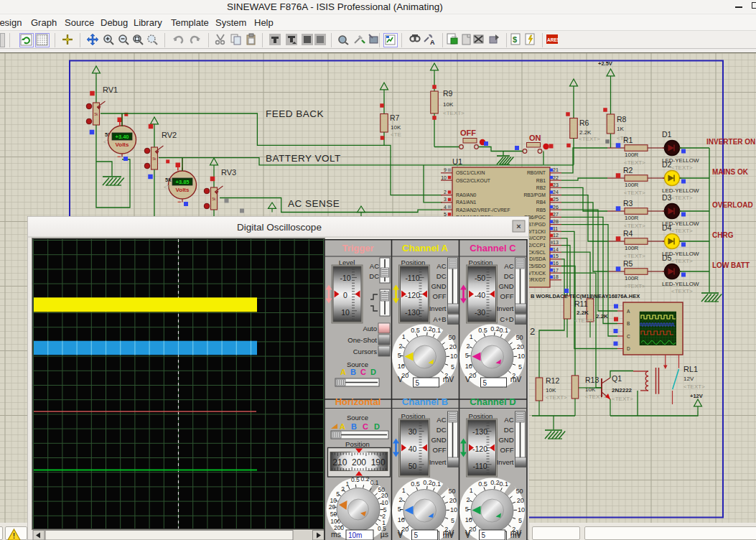  What do you see at coordinates (483, 210) in the screenshot?
I see `svg-text: RA2/AN2/VREF-/CVREF` at bounding box center [483, 210].